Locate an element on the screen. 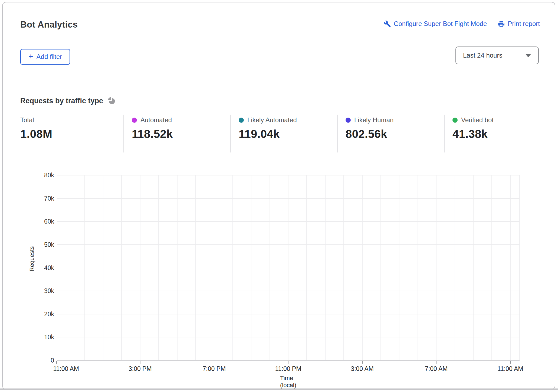  y-axis-tick-label: 10k is located at coordinates (42, 337).